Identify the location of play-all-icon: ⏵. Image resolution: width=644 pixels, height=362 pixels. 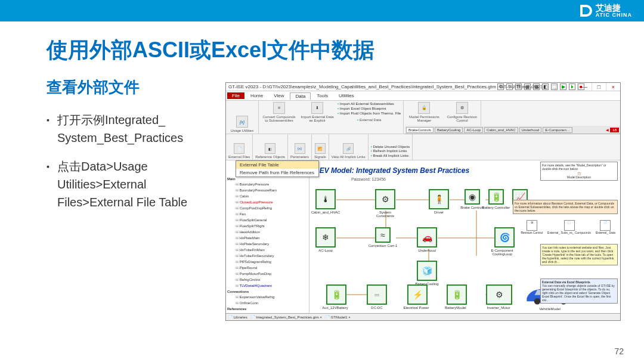
(572, 87).